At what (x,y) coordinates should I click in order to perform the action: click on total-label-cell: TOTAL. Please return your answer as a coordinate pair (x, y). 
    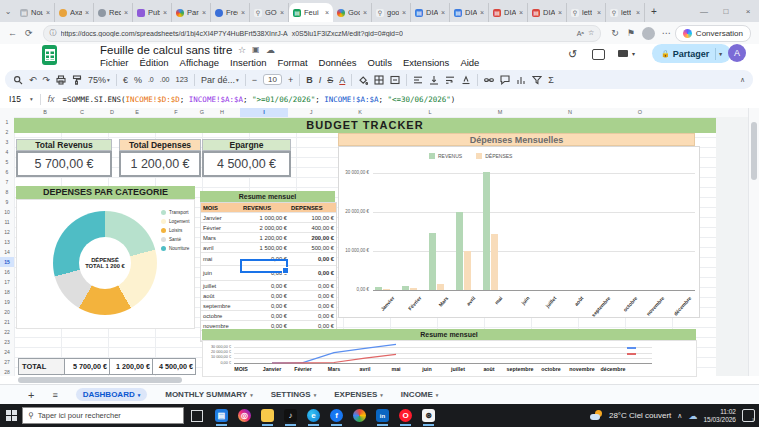
    Looking at the image, I should click on (42, 366).